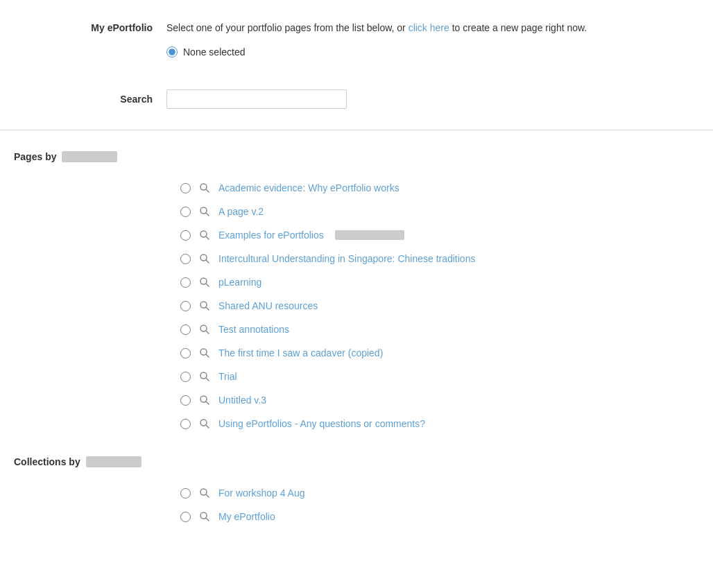  I want to click on list-item: The first time I saw a cadaver (copied), so click(440, 353).